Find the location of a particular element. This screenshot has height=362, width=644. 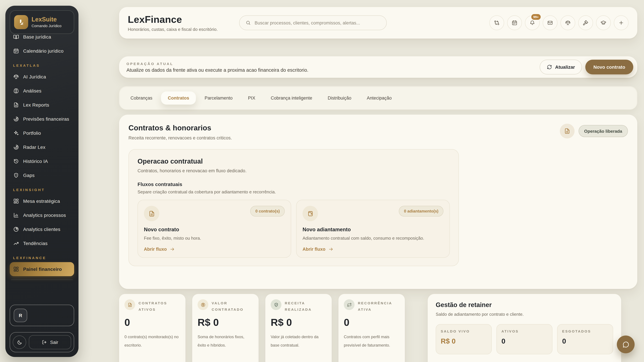

sidebar-item-analytics-clientes: Analytics clientes is located at coordinates (42, 229).